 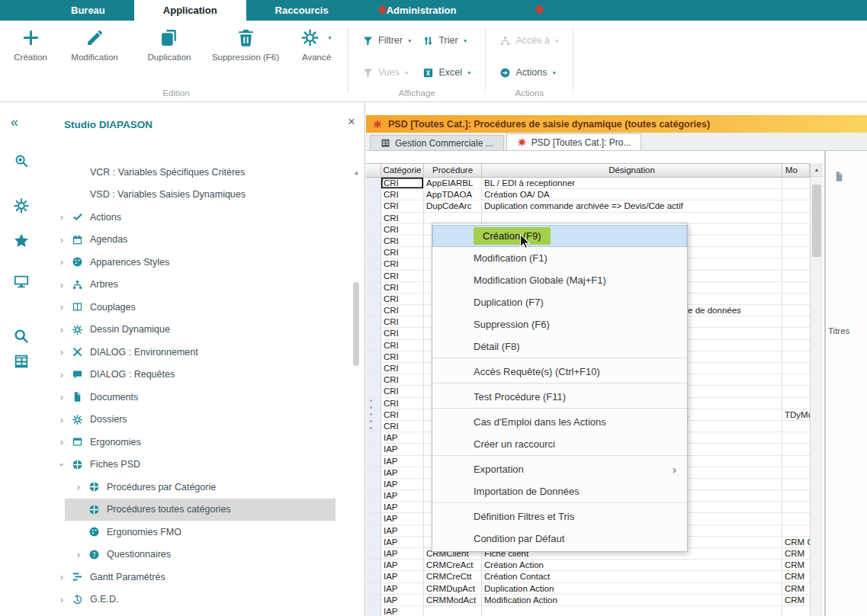 I want to click on cell-mo: CRM, so click(x=796, y=566).